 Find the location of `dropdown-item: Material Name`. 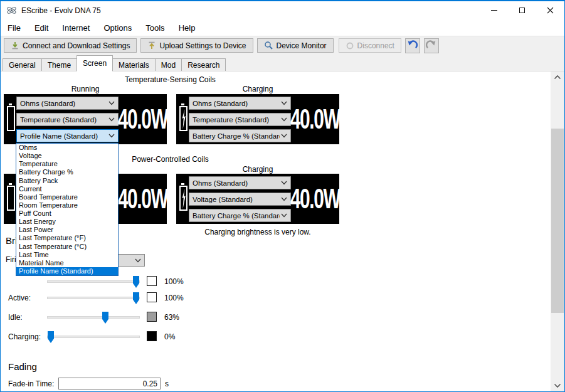

dropdown-item: Material Name is located at coordinates (67, 263).